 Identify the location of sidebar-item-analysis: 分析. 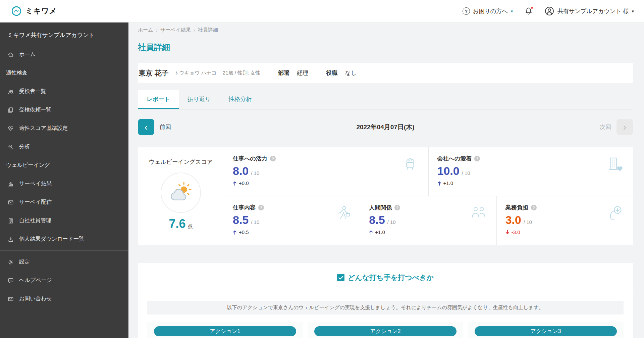
(64, 147).